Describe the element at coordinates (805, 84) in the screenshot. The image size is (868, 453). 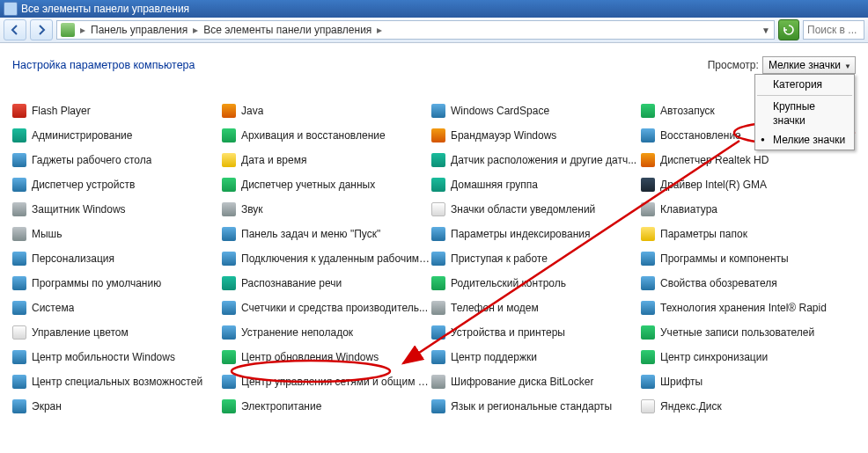
I see `view-option-category: Категория` at that location.